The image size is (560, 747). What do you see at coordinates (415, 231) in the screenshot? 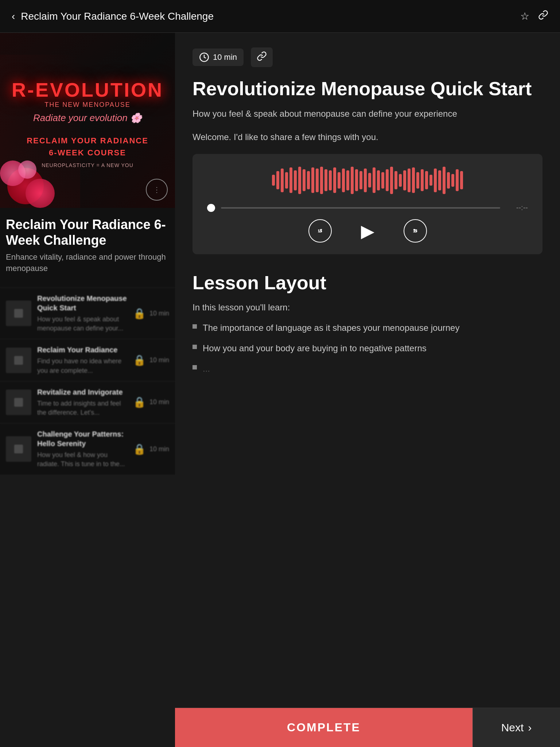
I see `forward-seconds: 15` at bounding box center [415, 231].